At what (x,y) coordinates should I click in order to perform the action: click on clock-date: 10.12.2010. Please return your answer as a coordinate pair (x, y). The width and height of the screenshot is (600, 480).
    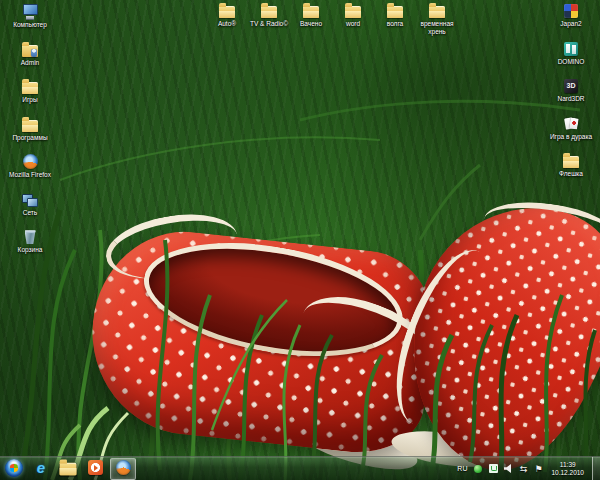
    Looking at the image, I should click on (568, 473).